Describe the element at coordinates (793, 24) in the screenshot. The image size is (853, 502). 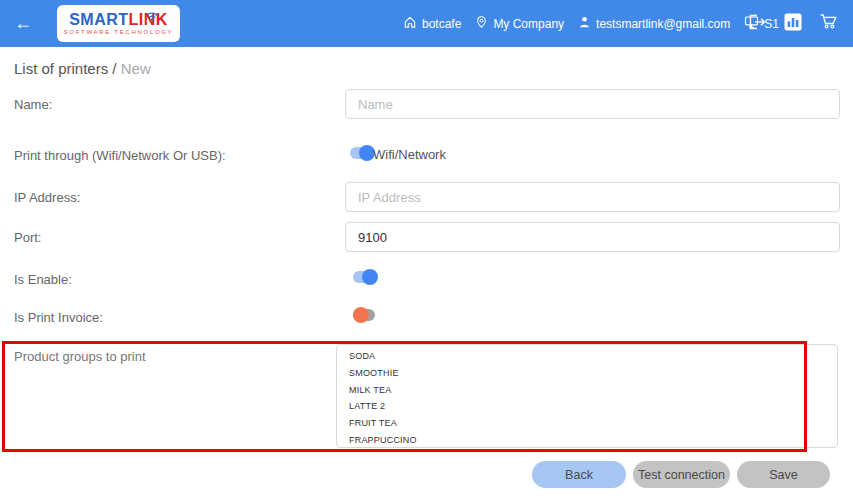
I see `header-actions` at that location.